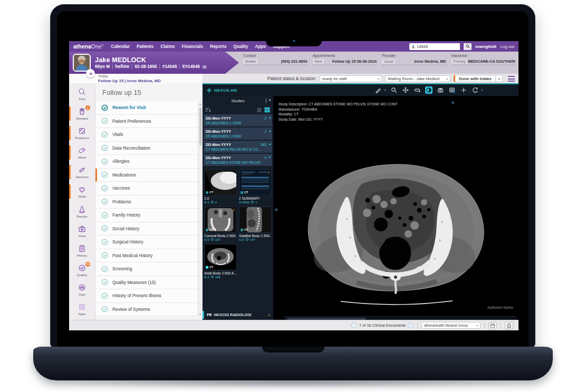  Describe the element at coordinates (268, 101) in the screenshot. I see `collapse-panel-icon` at that location.